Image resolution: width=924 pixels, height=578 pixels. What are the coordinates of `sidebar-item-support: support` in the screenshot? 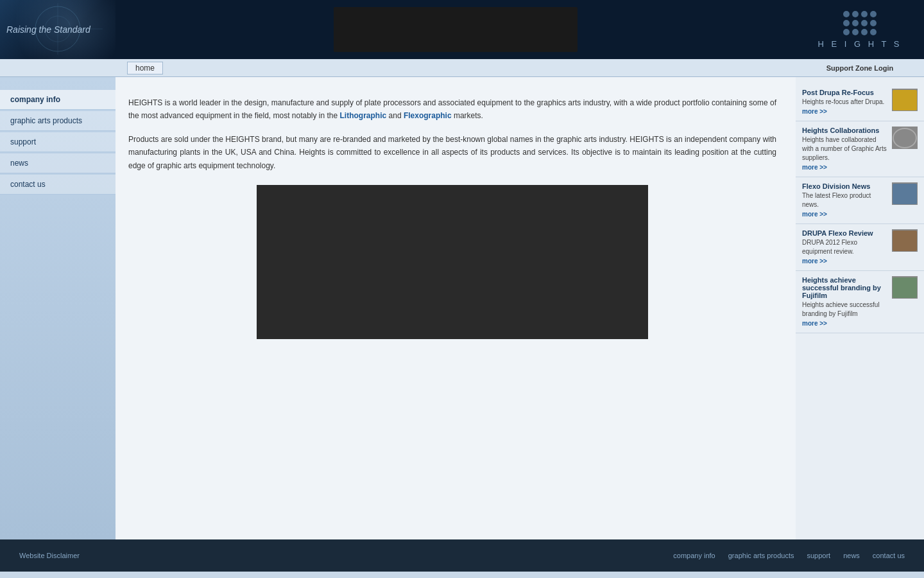 It's located at (58, 143).